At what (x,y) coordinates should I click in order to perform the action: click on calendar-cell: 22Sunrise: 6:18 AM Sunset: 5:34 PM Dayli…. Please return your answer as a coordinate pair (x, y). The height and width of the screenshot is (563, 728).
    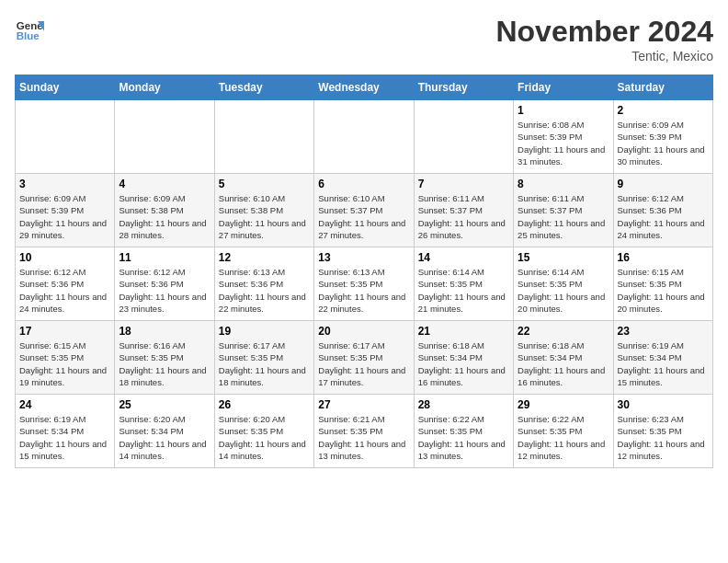
    Looking at the image, I should click on (563, 358).